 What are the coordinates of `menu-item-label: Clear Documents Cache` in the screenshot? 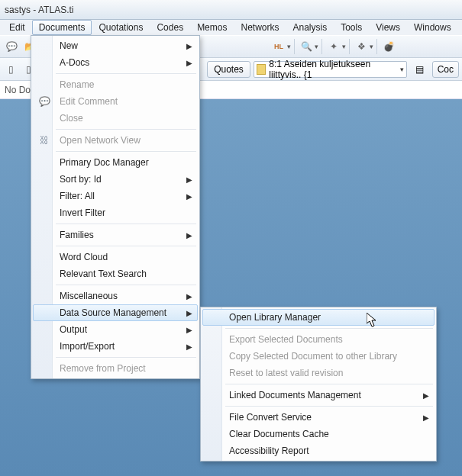 It's located at (279, 434).